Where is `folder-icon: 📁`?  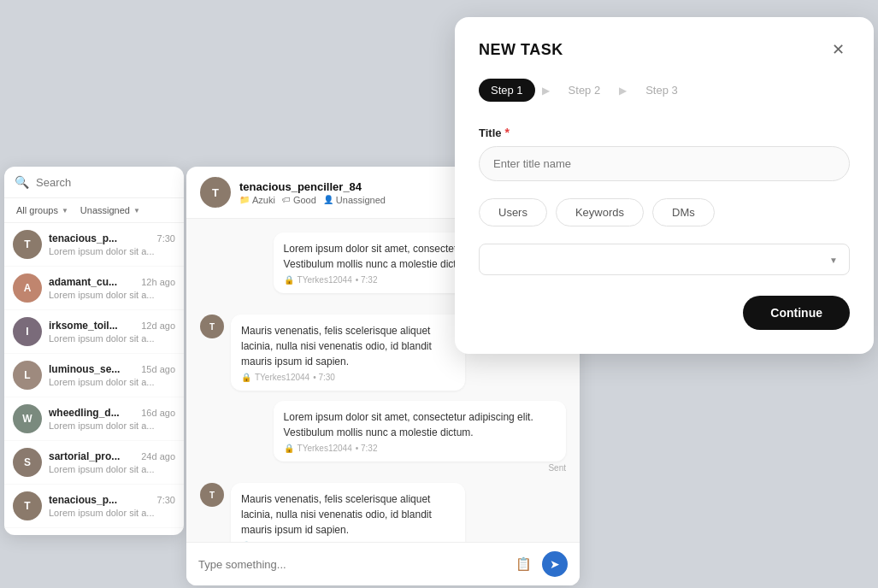
folder-icon: 📁 is located at coordinates (245, 200).